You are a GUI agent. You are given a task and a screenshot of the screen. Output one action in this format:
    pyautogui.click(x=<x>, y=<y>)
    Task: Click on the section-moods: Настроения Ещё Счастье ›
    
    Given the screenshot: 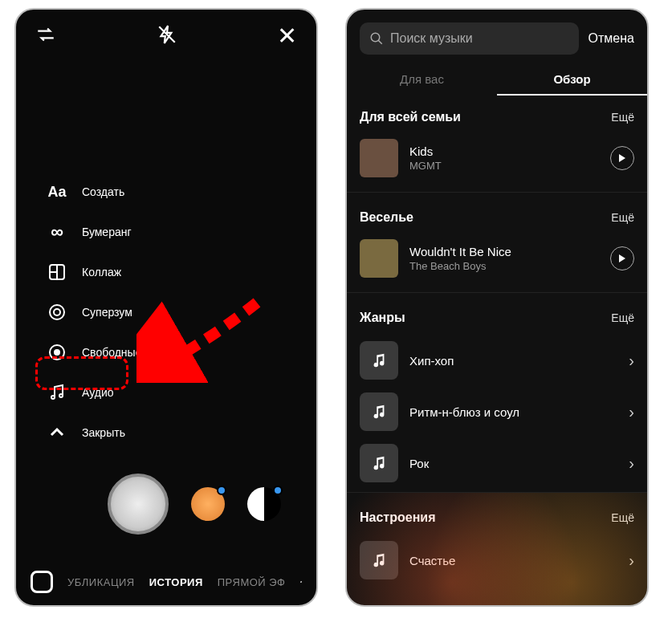 What is the action you would take?
    pyautogui.click(x=497, y=541)
    